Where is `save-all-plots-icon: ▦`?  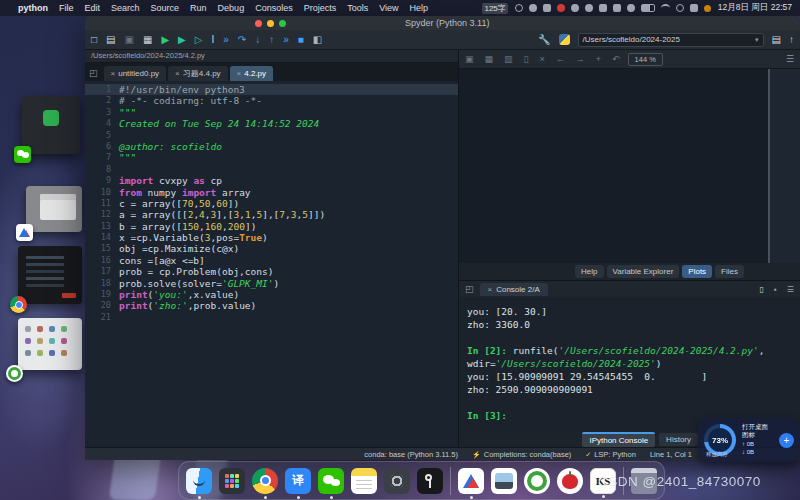 save-all-plots-icon: ▦ is located at coordinates (490, 60).